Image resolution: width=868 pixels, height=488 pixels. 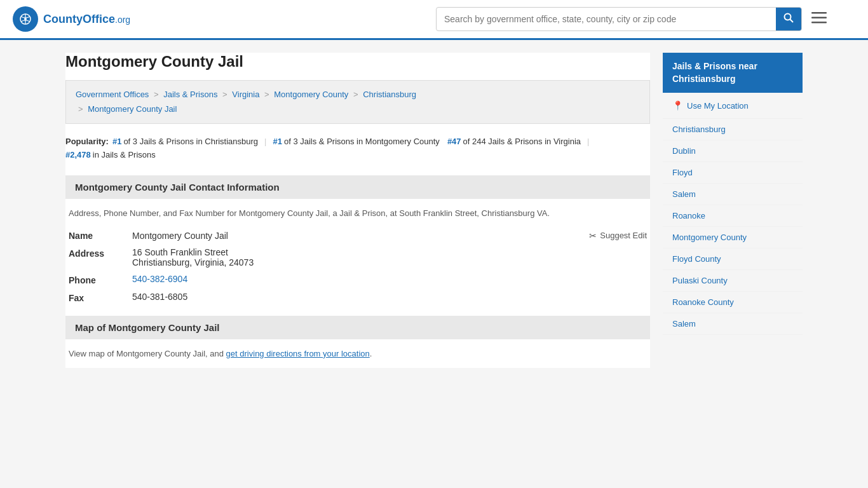 What do you see at coordinates (819, 19) in the screenshot?
I see `menu-button` at bounding box center [819, 19].